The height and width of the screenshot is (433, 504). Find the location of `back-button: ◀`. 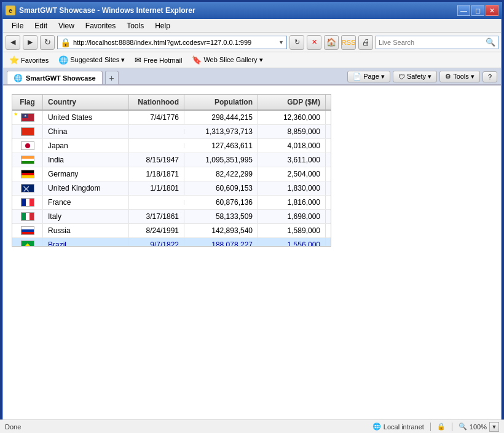

back-button: ◀ is located at coordinates (13, 42).